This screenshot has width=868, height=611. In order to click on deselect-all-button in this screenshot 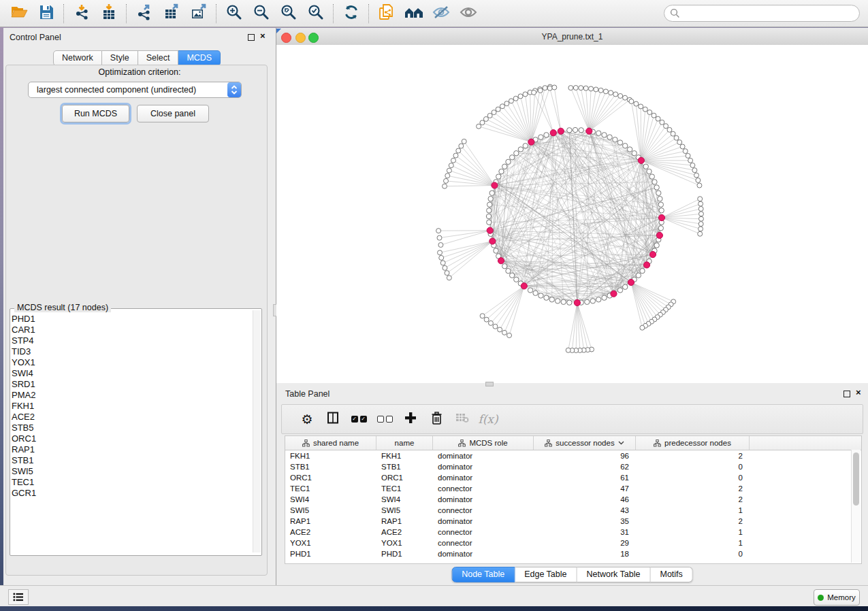, I will do `click(385, 419)`.